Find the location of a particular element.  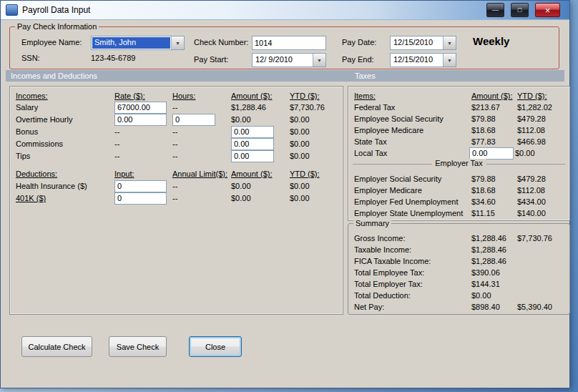

hours-header: Hours: is located at coordinates (202, 96).